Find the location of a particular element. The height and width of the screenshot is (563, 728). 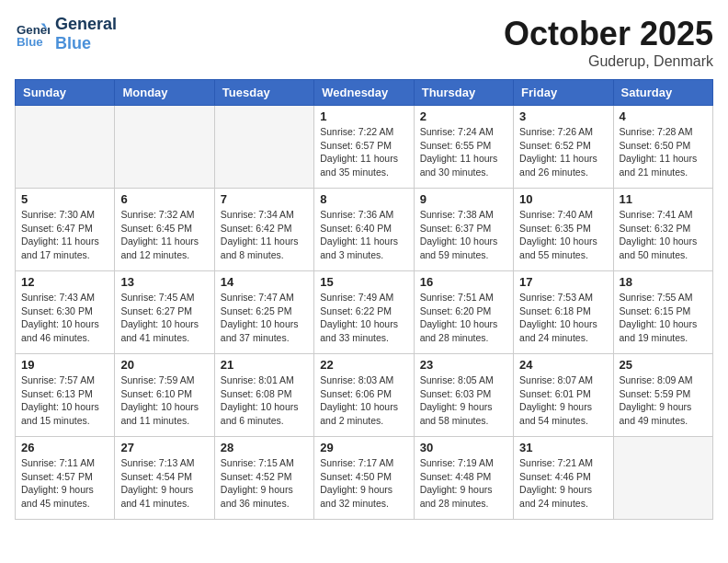

day-cell: 31Sunrise: 7:21 AM Sunset: 4:46 PM Dayli… is located at coordinates (563, 478).